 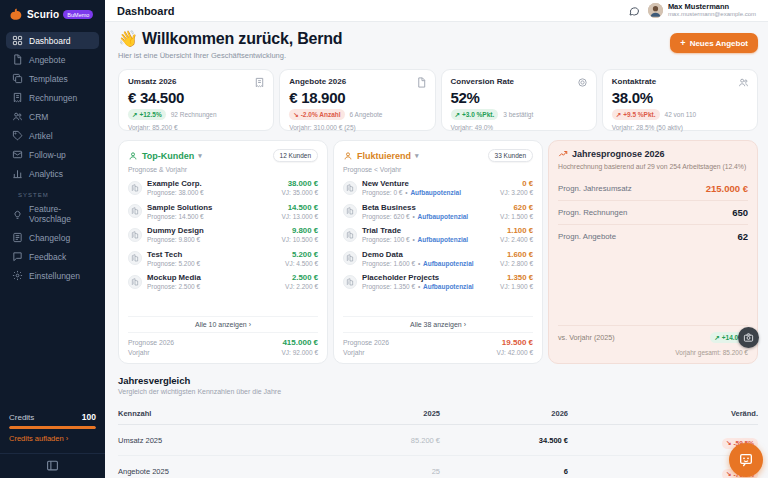 What do you see at coordinates (18, 214) in the screenshot?
I see `lightbulb-icon` at bounding box center [18, 214].